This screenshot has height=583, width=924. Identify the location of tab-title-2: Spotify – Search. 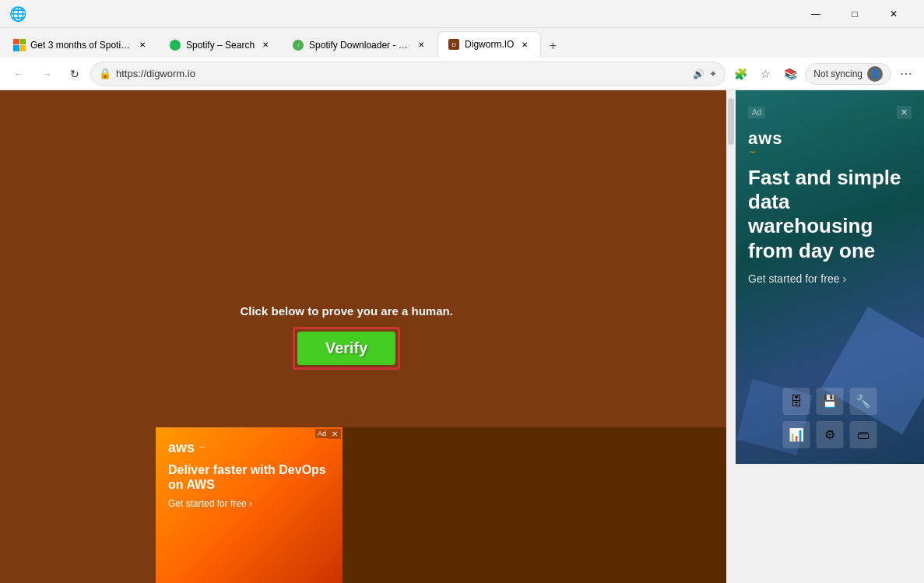
(220, 45).